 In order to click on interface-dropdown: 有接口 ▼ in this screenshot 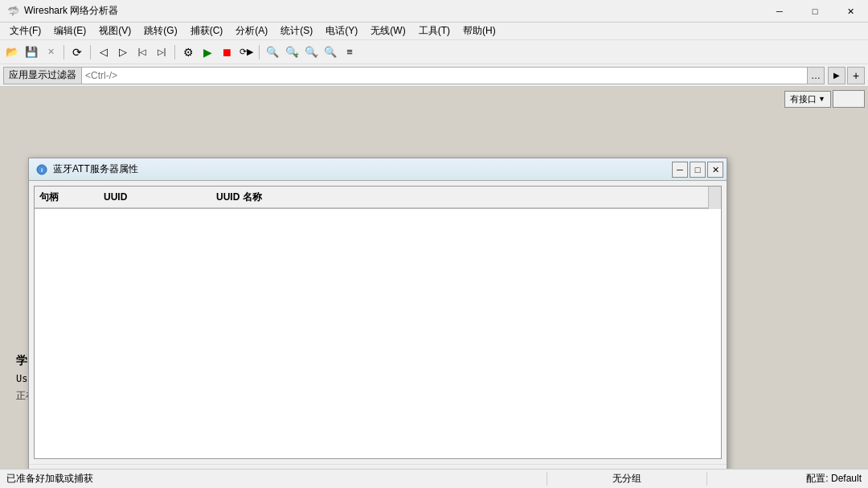, I will do `click(808, 100)`.